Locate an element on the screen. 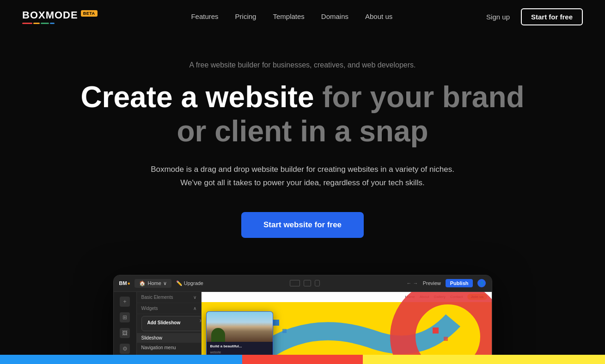 The width and height of the screenshot is (605, 364). logo-bar-orange is located at coordinates (37, 23).